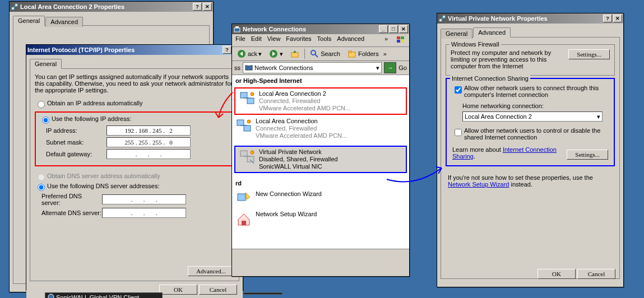 The width and height of the screenshot is (644, 298). I want to click on legend-ics: Internet Connection Sharing, so click(490, 78).